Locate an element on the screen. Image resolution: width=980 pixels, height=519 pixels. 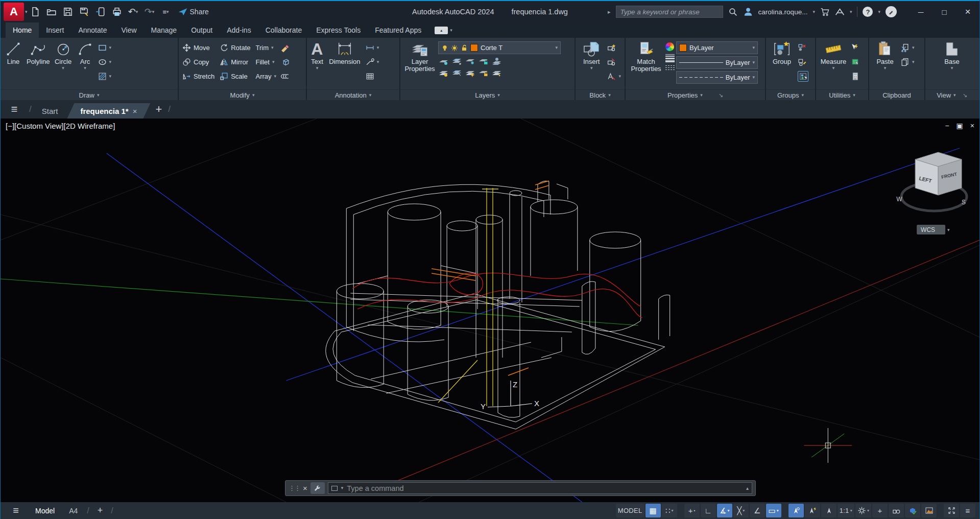
workspace-switching-button: ▾ is located at coordinates (863, 511).